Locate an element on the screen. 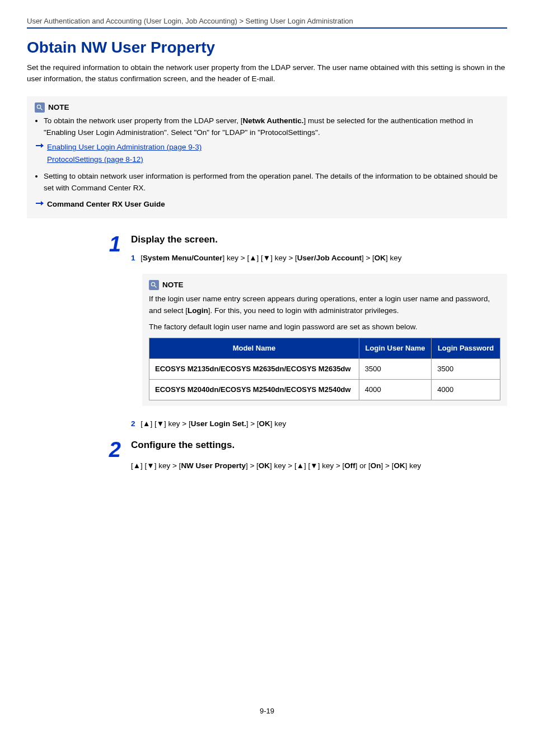  note-bullet-list-2: Setting to obtain network user informati… is located at coordinates (267, 183).